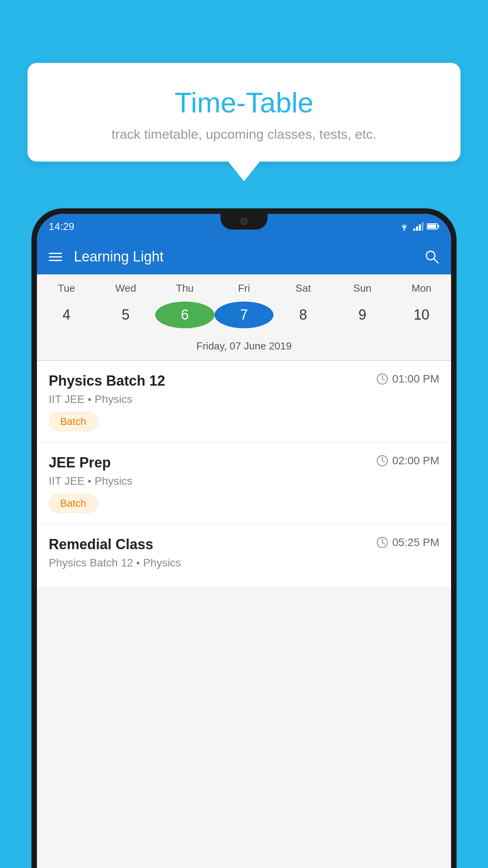 The image size is (488, 868). I want to click on event-time-text-2: 02:00 PM, so click(416, 461).